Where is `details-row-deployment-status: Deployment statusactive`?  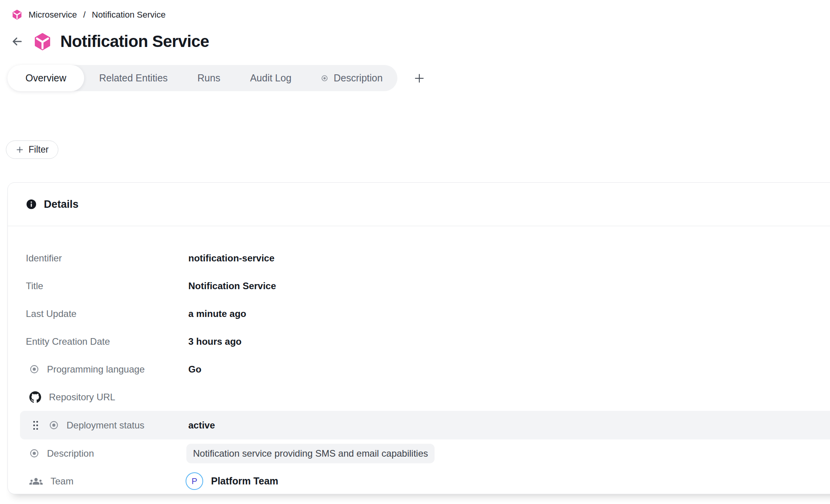
details-row-deployment-status: Deployment statusactive is located at coordinates (425, 425).